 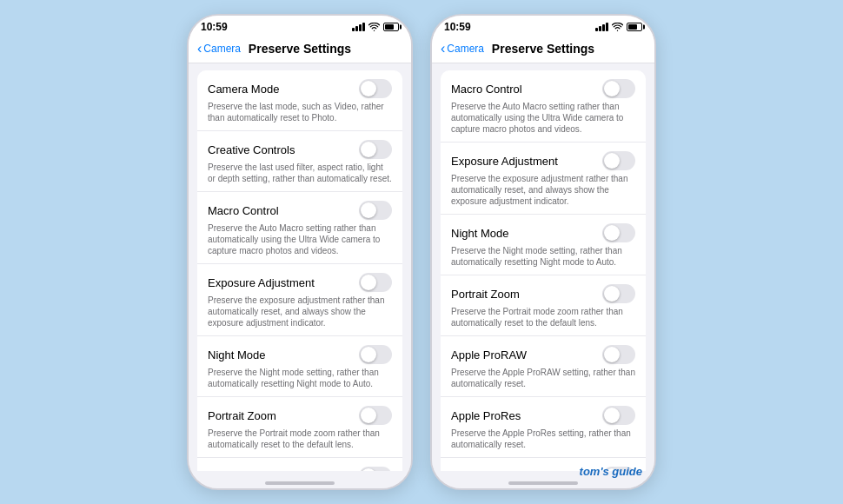 I want to click on item-title: Creative Controls, so click(x=251, y=149).